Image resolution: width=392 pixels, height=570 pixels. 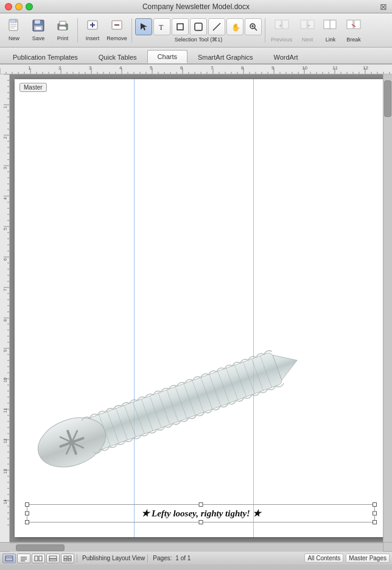 I want to click on handle-br, so click(x=375, y=522).